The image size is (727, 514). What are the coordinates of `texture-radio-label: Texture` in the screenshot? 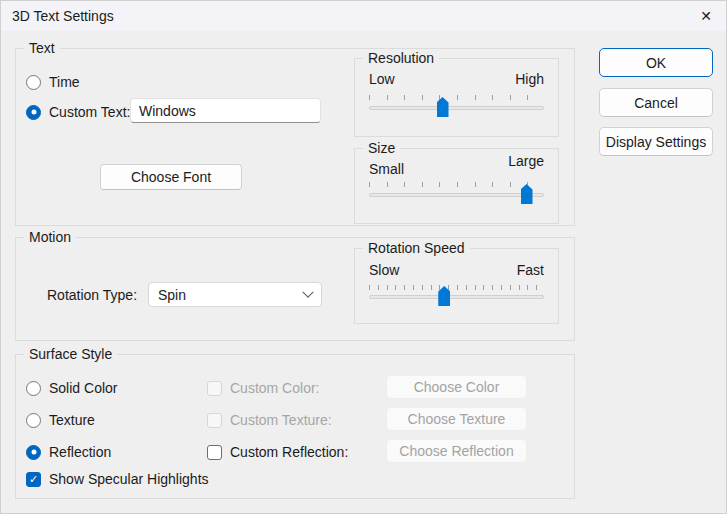 It's located at (72, 420).